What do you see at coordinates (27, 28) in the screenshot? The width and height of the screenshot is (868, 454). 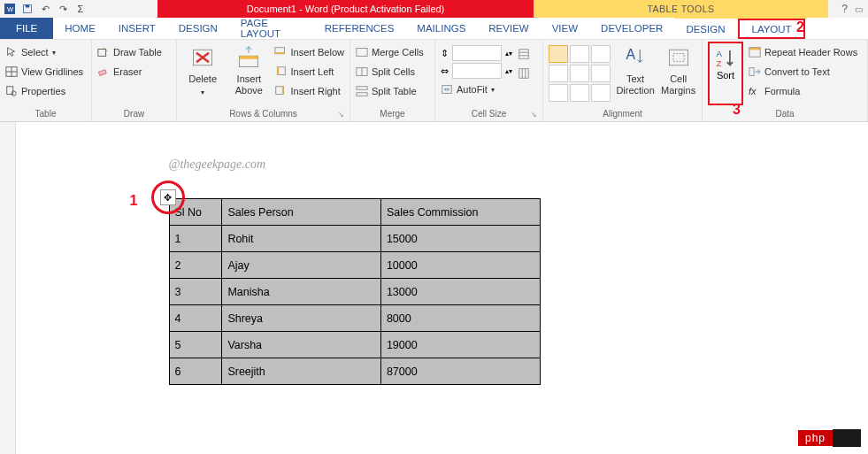 I see `tab-file: FILE` at bounding box center [27, 28].